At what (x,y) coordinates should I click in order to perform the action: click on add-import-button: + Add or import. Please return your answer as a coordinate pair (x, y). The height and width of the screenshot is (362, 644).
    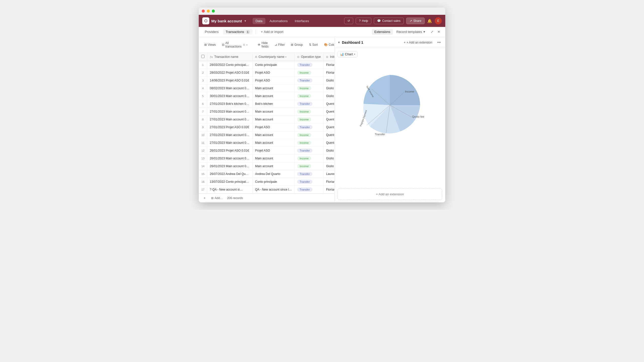
    Looking at the image, I should click on (272, 32).